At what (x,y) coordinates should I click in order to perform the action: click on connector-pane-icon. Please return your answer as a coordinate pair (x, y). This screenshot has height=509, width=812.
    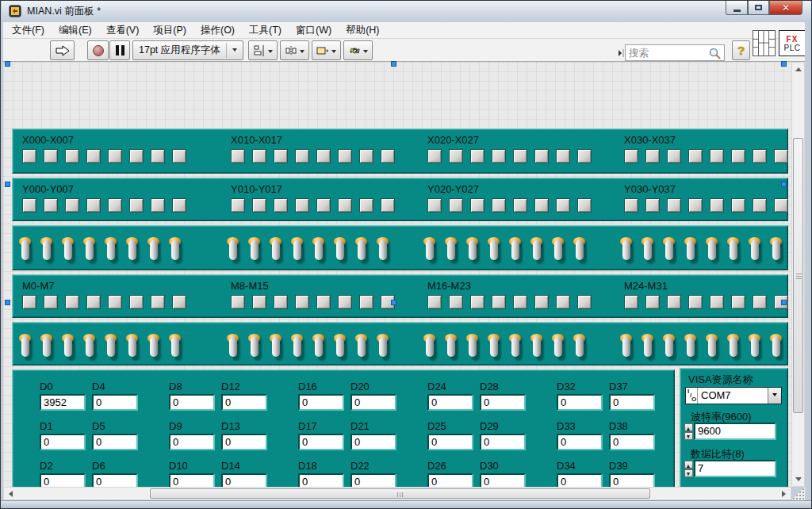
    Looking at the image, I should click on (764, 43).